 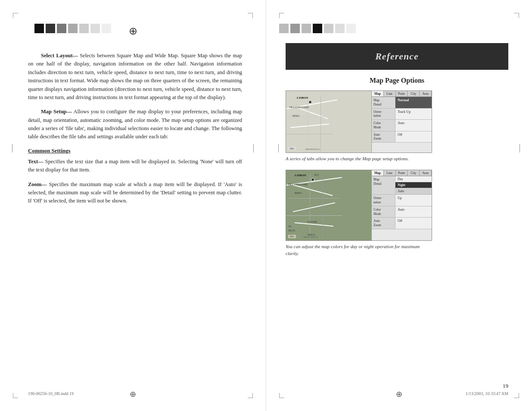 I want to click on map-tabs-2: Map Line Point City Area, so click(x=401, y=173).